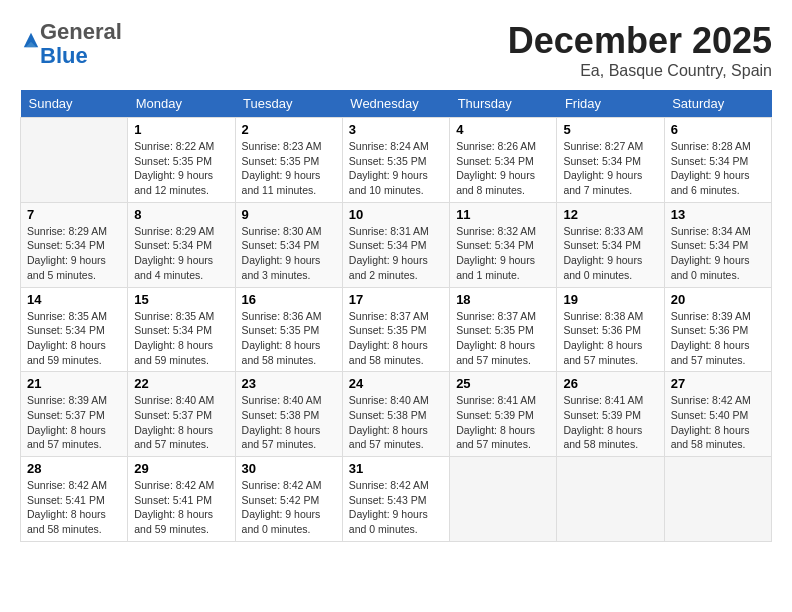 The width and height of the screenshot is (792, 612). Describe the element at coordinates (31, 40) in the screenshot. I see `logo-icon` at that location.